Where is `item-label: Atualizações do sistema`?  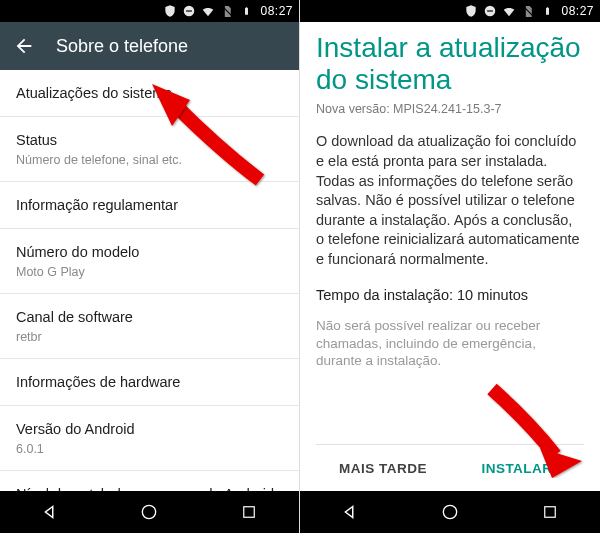 item-label: Atualizações do sistema is located at coordinates (150, 94).